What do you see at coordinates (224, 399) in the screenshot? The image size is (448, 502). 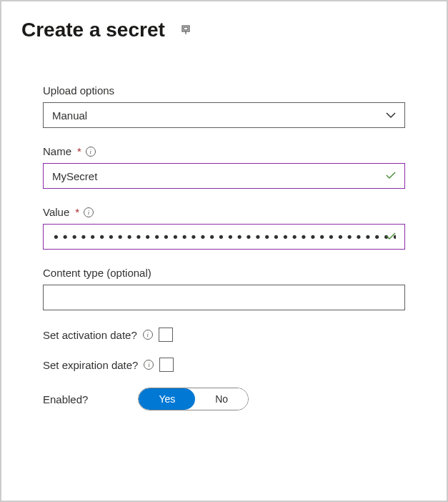 I see `enabled-row: Enabled? Yes No` at bounding box center [224, 399].